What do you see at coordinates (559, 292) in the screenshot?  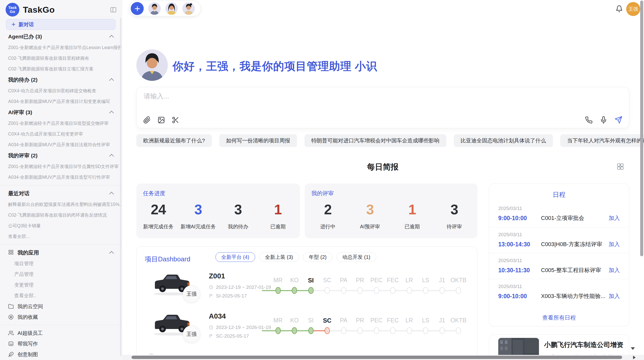 I see `schedule-item: 2025/03/11 9:00-10:00X003-车辆动力学性能验...加入` at bounding box center [559, 292].